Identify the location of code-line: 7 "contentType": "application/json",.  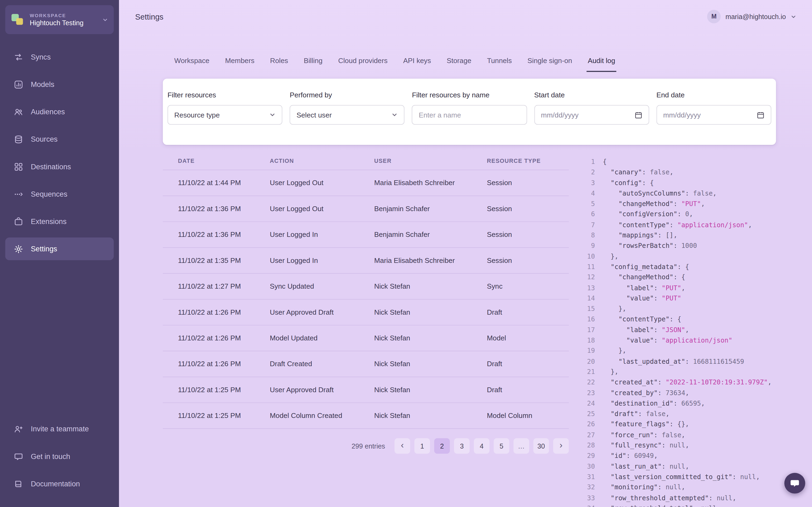
(697, 225).